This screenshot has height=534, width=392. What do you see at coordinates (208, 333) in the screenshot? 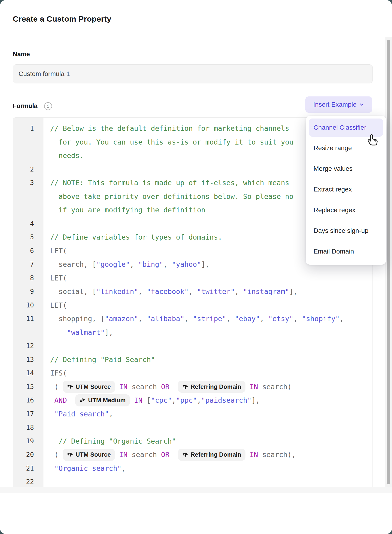
I see `code-line: "walmart"],` at bounding box center [208, 333].